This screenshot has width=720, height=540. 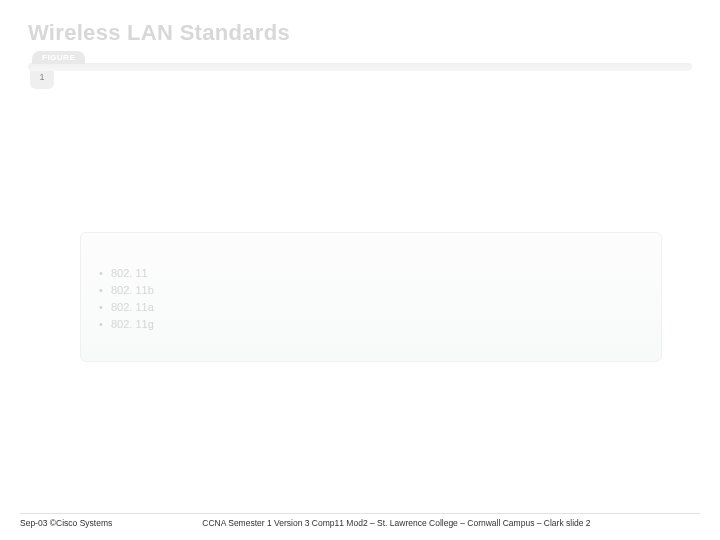 What do you see at coordinates (66, 523) in the screenshot?
I see `footer-copyright: Sep-03 ©Cisco Systems` at bounding box center [66, 523].